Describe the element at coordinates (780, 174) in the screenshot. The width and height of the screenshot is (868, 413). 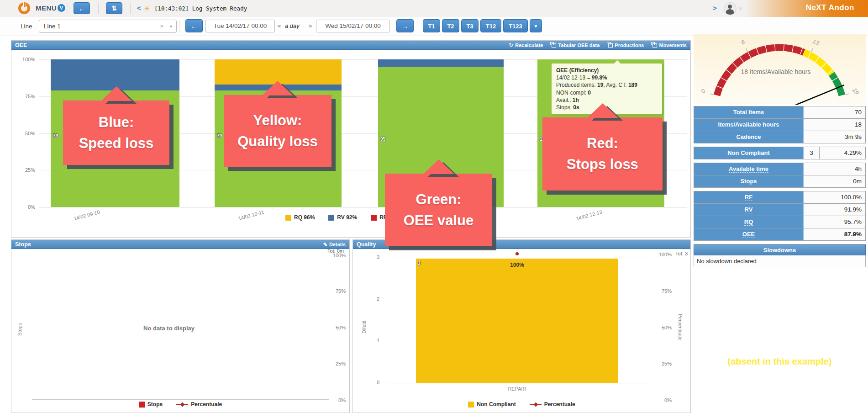
I see `stats-table: Total Items 70 Items/Available hours 18 …` at that location.